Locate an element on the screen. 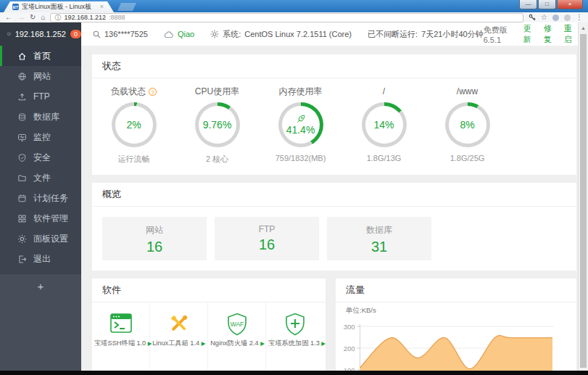 Image resolution: width=588 pixels, height=375 pixels. upload-icon is located at coordinates (22, 97).